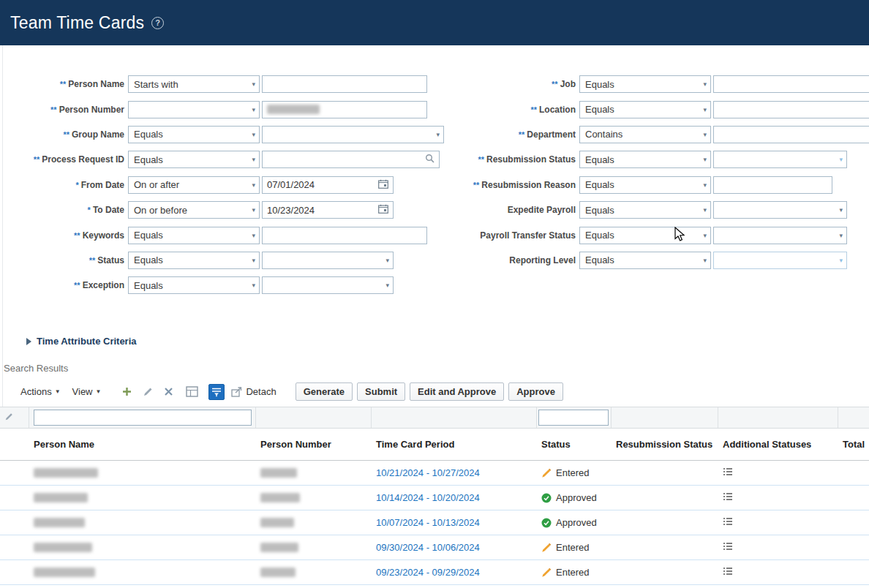  I want to click on person-name-input, so click(345, 84).